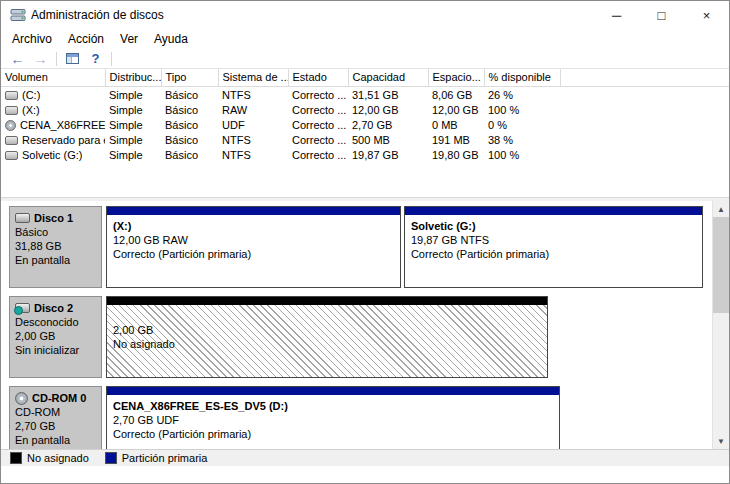 This screenshot has height=484, width=730. I want to click on partition-title: CENA_X86FREE_ES-ES_DV5 (D:), so click(333, 406).